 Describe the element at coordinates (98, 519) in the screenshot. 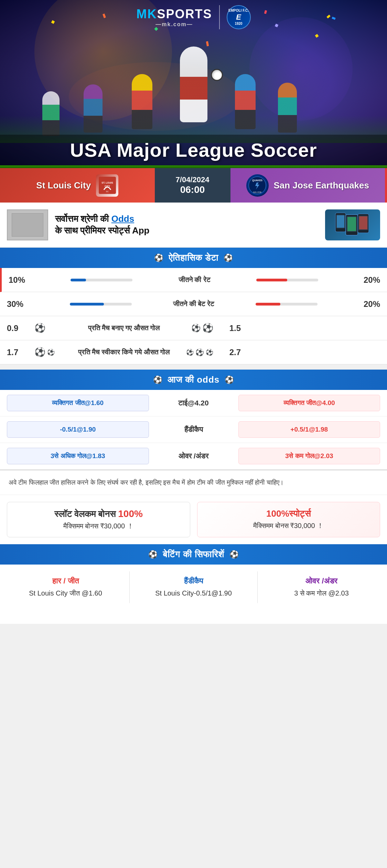

I see `bonus-card-slots: स्लॉट वेलकम बोनस 100% मैक्सिमम बोनस ₹30,…` at that location.